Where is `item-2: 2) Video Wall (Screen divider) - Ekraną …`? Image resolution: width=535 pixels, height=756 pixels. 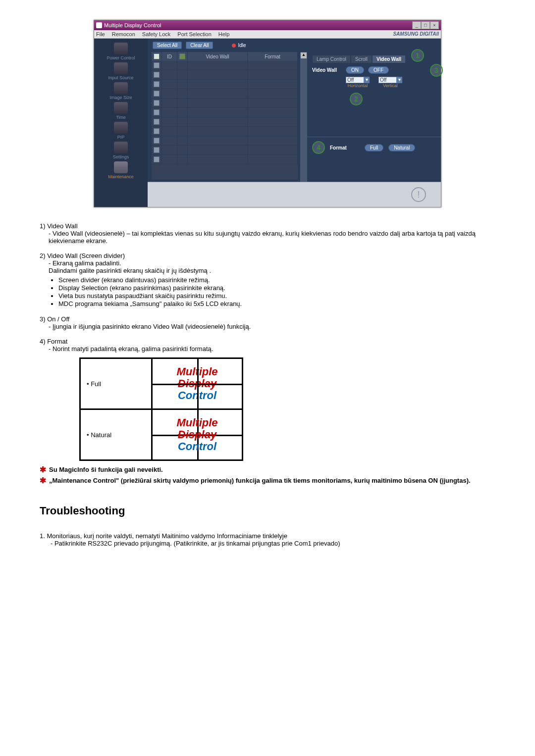 item-2: 2) Video Wall (Screen divider) - Ekraną … is located at coordinates (268, 280).